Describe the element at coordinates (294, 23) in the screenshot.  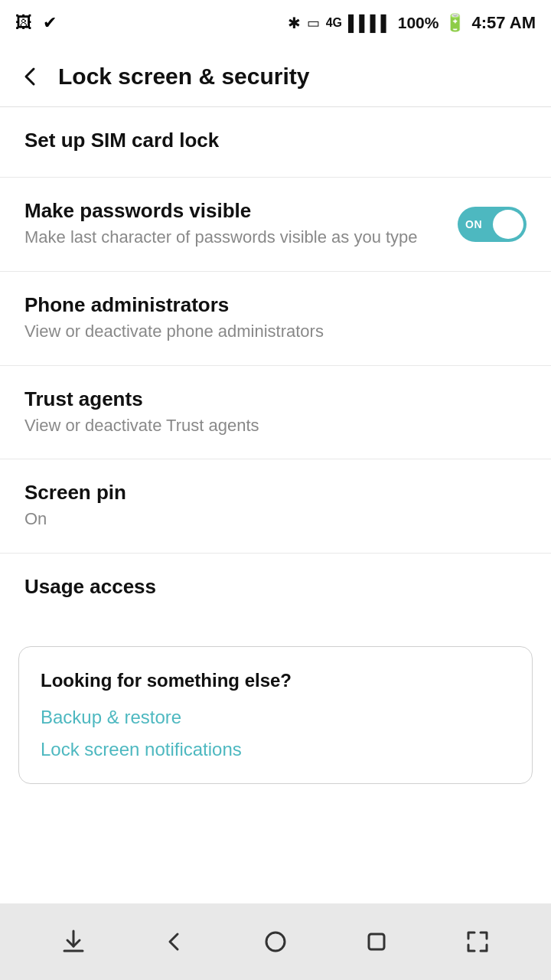
I see `bluetooth-icon: ✱` at that location.